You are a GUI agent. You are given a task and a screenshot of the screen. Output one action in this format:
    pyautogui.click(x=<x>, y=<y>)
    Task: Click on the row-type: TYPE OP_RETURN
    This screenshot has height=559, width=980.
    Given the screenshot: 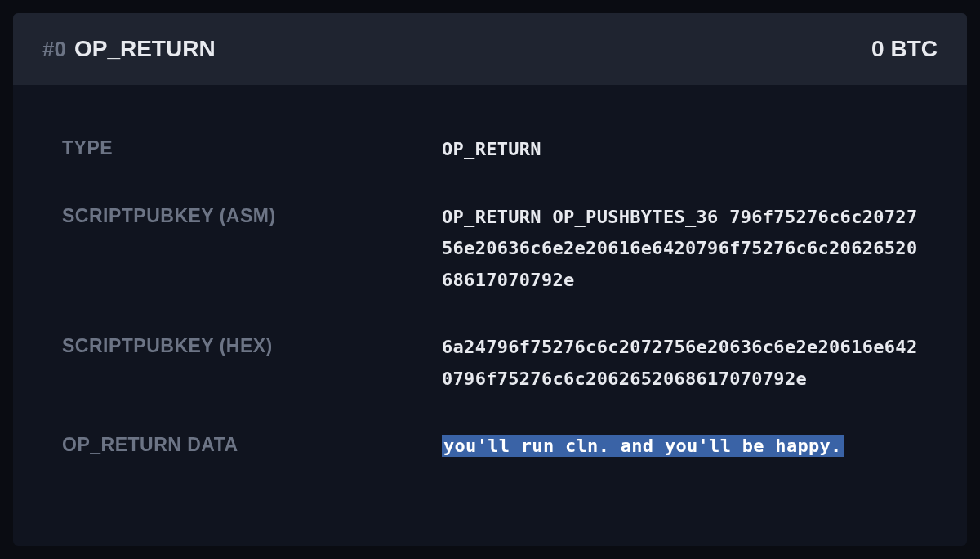 What is the action you would take?
    pyautogui.click(x=495, y=150)
    